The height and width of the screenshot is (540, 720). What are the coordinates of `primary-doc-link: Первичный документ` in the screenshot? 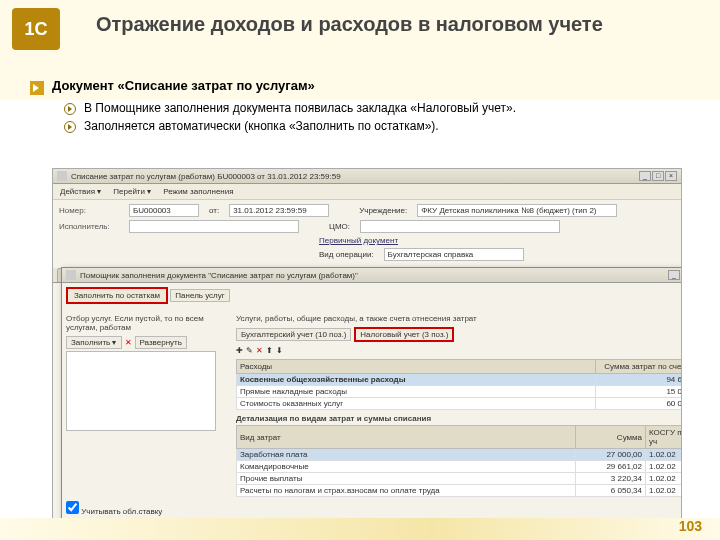 It's located at (358, 240).